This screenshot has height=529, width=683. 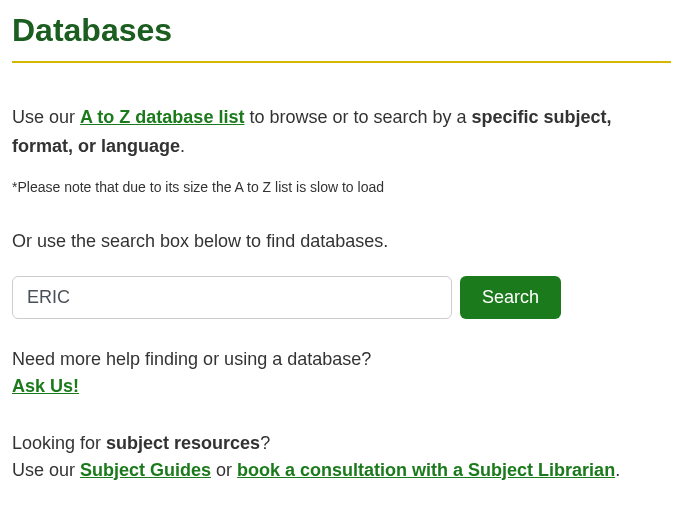 I want to click on database-search-input, so click(x=232, y=298).